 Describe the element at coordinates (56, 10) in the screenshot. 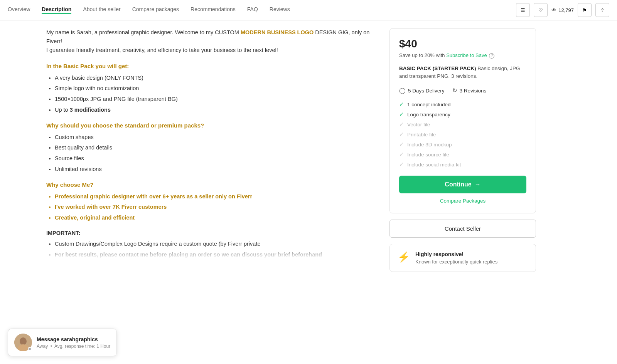

I see `nav-description: Description` at that location.